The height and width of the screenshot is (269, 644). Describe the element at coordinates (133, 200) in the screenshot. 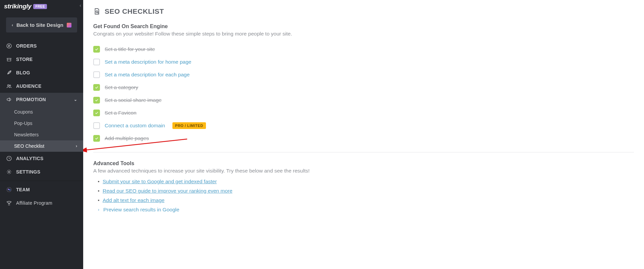

I see `adv-link: Add alt text for each image` at that location.